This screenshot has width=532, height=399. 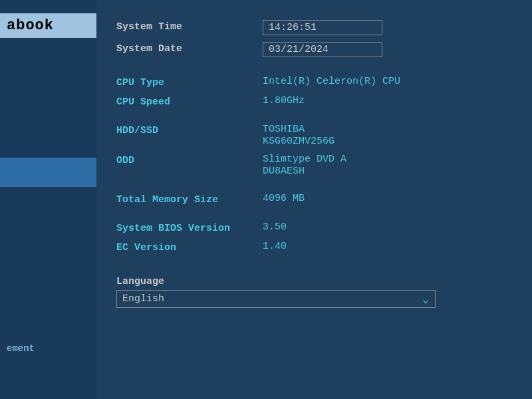 I want to click on language-select: English French German Spanish Chinese, so click(x=276, y=299).